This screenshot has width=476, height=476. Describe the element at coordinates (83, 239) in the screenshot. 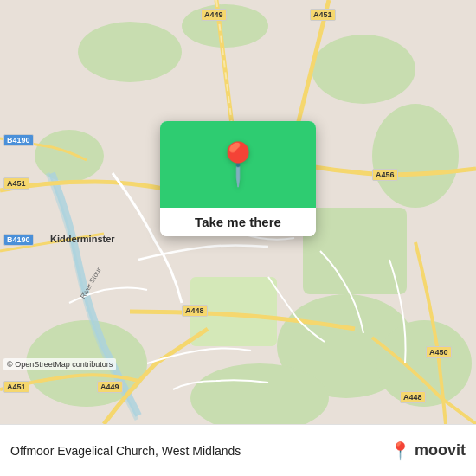

I see `place-label-kidderminster: Kidderminster` at that location.